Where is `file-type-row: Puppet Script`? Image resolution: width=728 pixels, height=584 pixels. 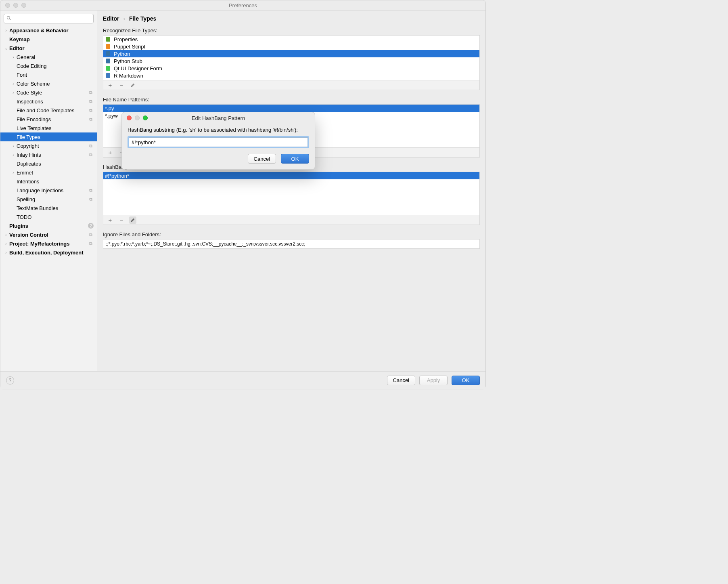 file-type-row: Puppet Script is located at coordinates (291, 46).